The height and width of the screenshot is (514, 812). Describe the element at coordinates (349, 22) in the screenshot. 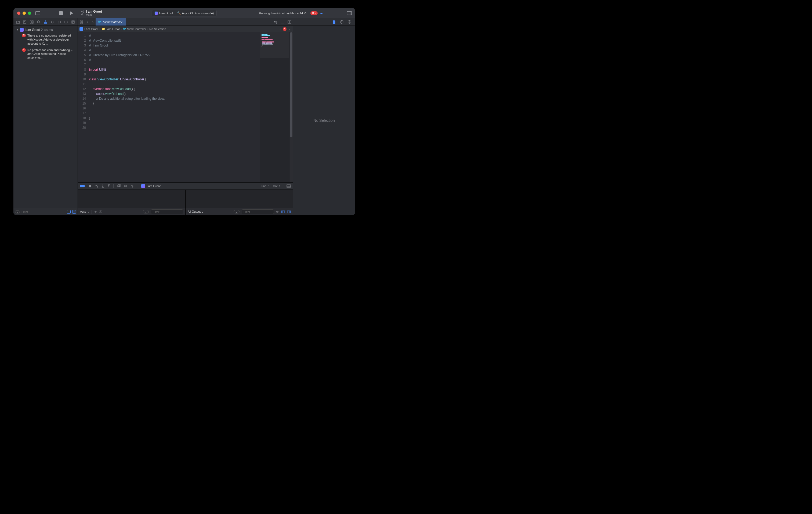

I see `help-inspector-icon: ?` at that location.